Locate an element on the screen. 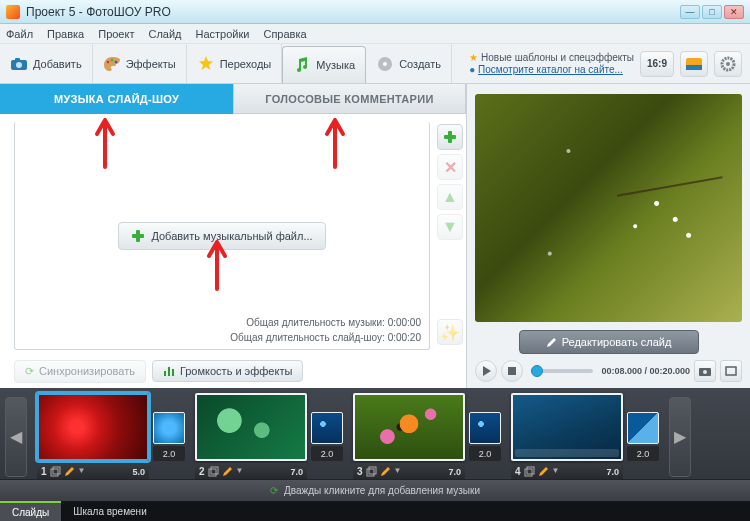 The height and width of the screenshot is (521, 750). magic-wand-button: ✨ is located at coordinates (450, 332).